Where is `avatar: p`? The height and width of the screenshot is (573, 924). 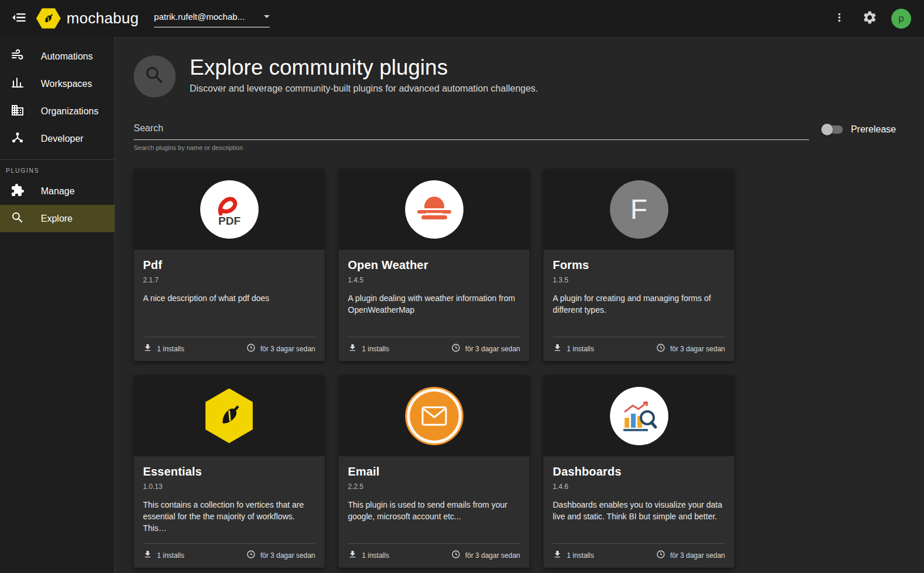
avatar: p is located at coordinates (901, 19).